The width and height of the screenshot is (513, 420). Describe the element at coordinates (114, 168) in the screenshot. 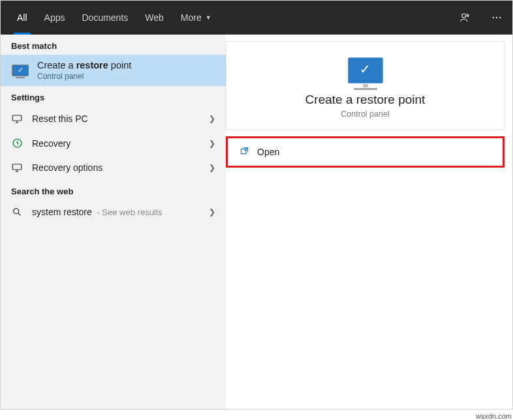

I see `settings-item-recovery-options: Recovery options ❯` at that location.